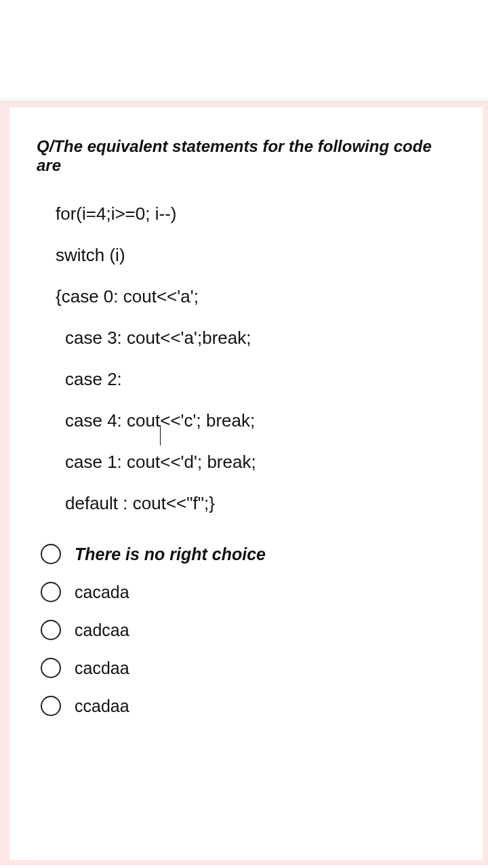 The height and width of the screenshot is (868, 488). What do you see at coordinates (249, 706) in the screenshot?
I see `option-ccadaa: ccadaa` at bounding box center [249, 706].